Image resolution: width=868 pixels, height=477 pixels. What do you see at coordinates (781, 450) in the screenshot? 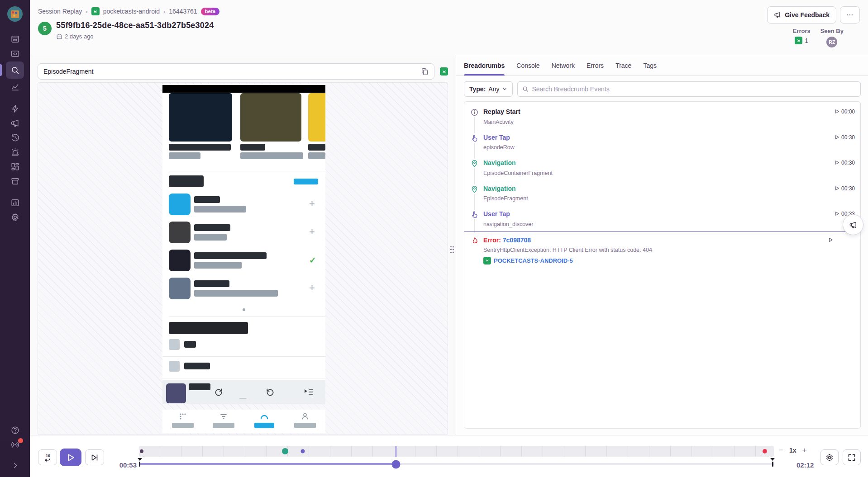
I see `speed-decrease-button: −` at bounding box center [781, 450].